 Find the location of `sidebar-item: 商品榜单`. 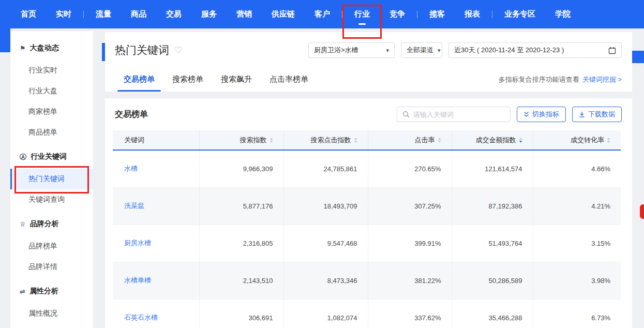

sidebar-item: 商品榜单 is located at coordinates (52, 132).